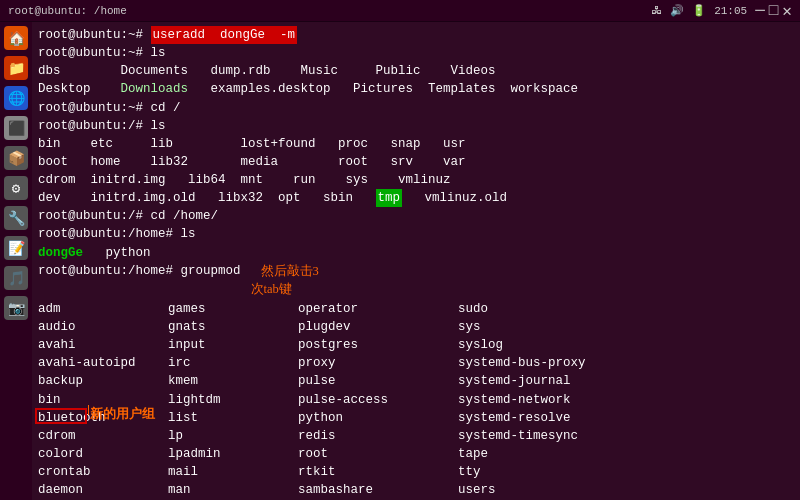 This screenshot has width=800, height=500. What do you see at coordinates (416, 71) in the screenshot?
I see `terminal-line-3: dbs Documents dump.rdb Music Public Vide…` at bounding box center [416, 71].